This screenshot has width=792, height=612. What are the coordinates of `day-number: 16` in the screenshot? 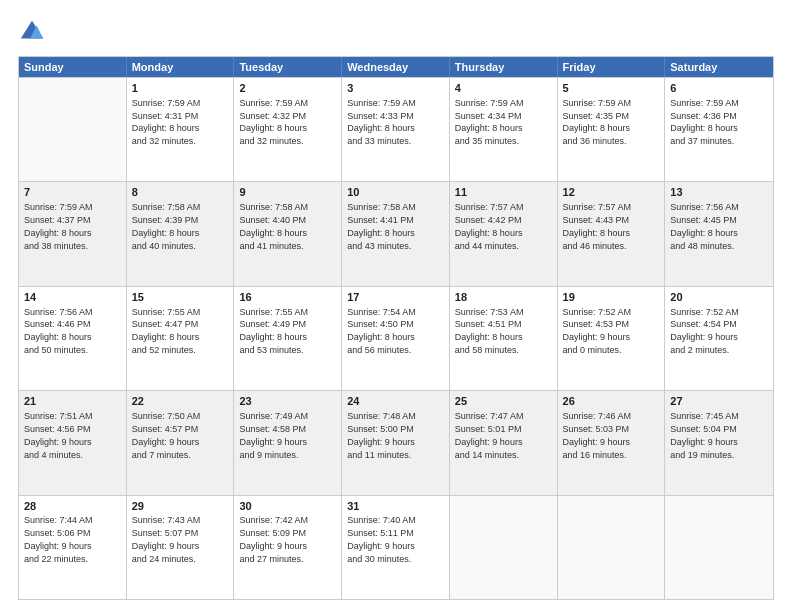 It's located at (288, 298).